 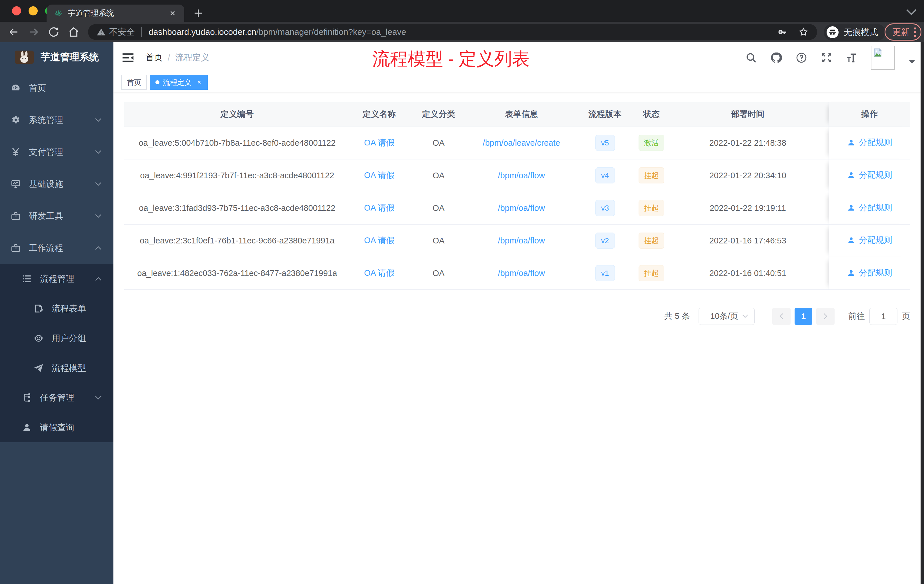 I want to click on caret-down-icon, so click(x=912, y=61).